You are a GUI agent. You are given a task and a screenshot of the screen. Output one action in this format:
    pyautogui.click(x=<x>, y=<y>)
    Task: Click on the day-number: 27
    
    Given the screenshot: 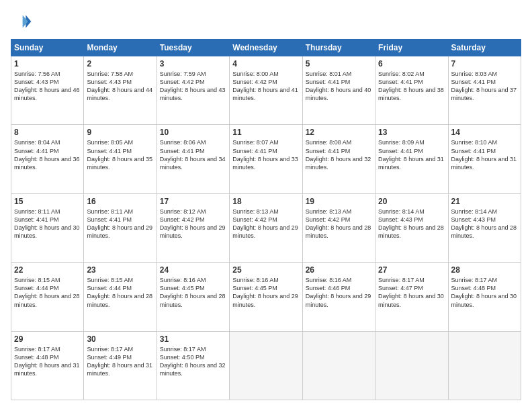 What is the action you would take?
    pyautogui.click(x=411, y=270)
    